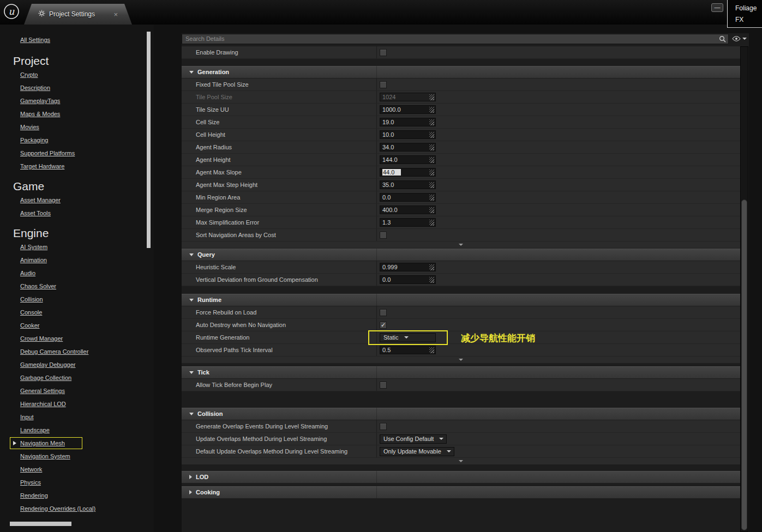 The height and width of the screenshot is (532, 762). Describe the element at coordinates (87, 88) in the screenshot. I see `sidebar-item-description: Description` at that location.